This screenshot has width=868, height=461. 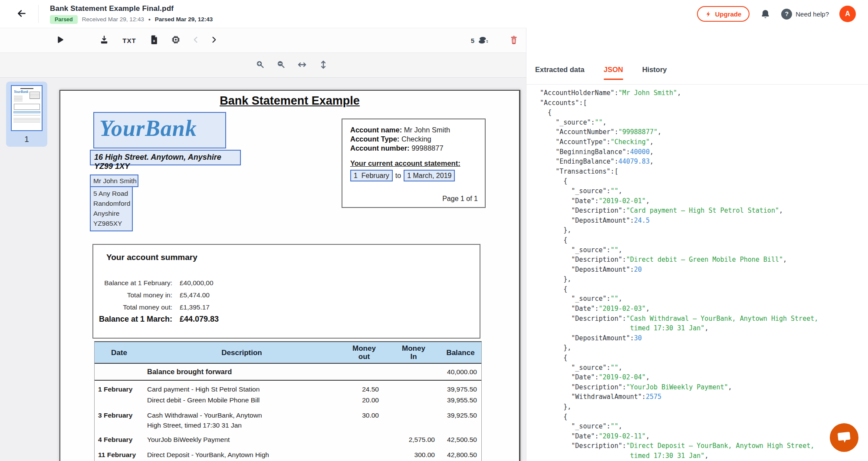 What do you see at coordinates (288, 418) in the screenshot?
I see `table-row: 3 February Cash Withdrawal - YourBank, A…` at bounding box center [288, 418].